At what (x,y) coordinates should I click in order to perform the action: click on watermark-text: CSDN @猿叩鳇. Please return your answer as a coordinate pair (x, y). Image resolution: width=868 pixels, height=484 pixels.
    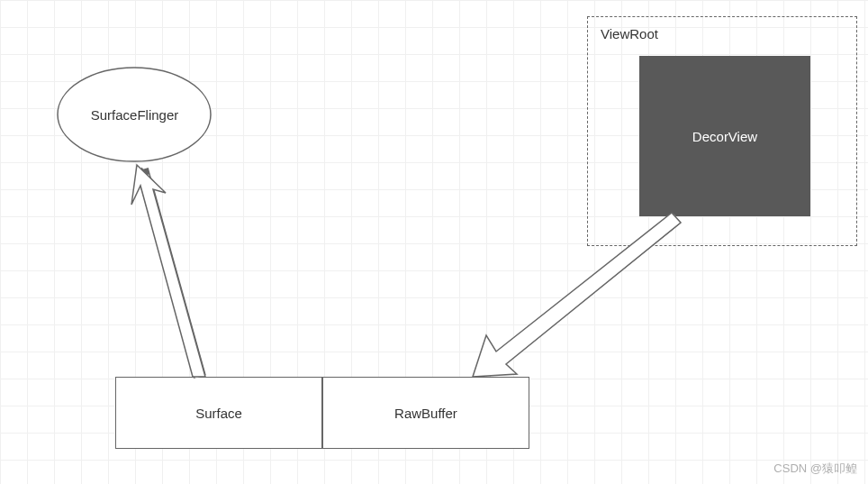
    Looking at the image, I should click on (816, 469).